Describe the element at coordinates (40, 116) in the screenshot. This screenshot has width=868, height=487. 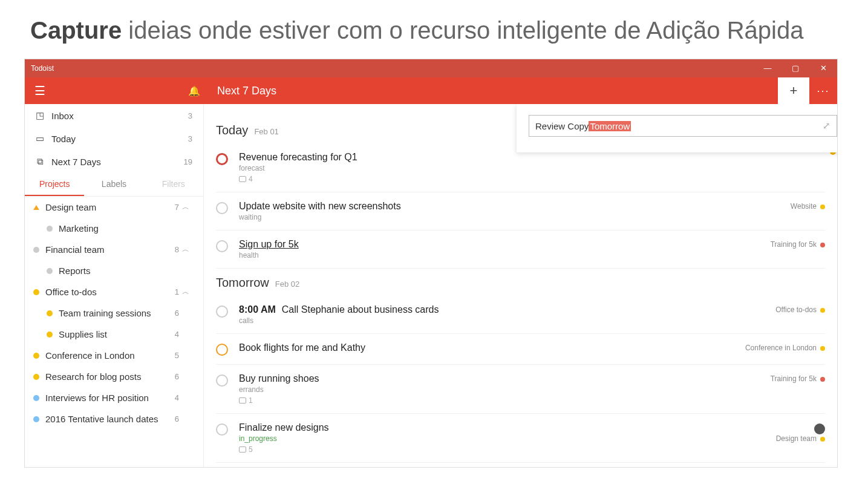
I see `inbox-icon: ◳` at that location.